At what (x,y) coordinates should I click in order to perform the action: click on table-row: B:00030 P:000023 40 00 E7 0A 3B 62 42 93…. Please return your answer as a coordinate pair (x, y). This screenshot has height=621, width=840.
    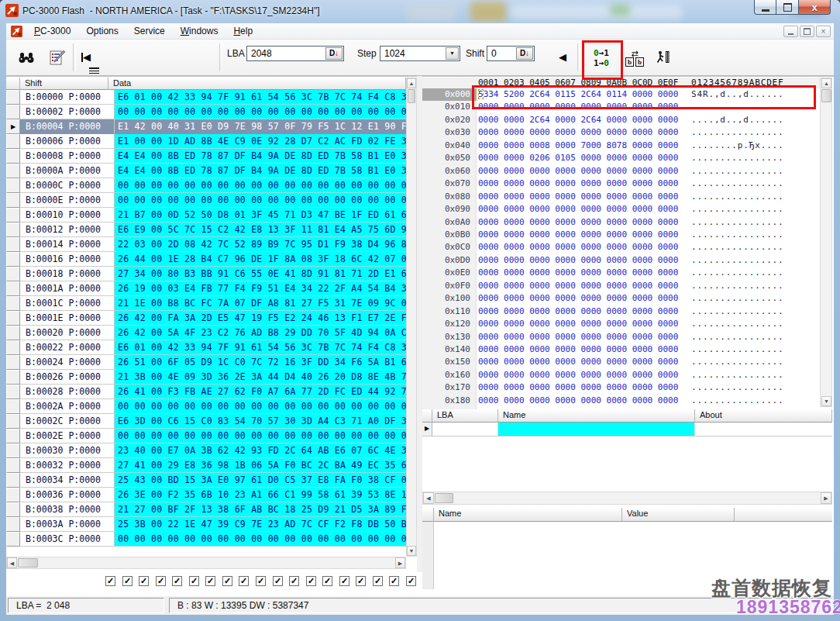
    Looking at the image, I should click on (206, 451).